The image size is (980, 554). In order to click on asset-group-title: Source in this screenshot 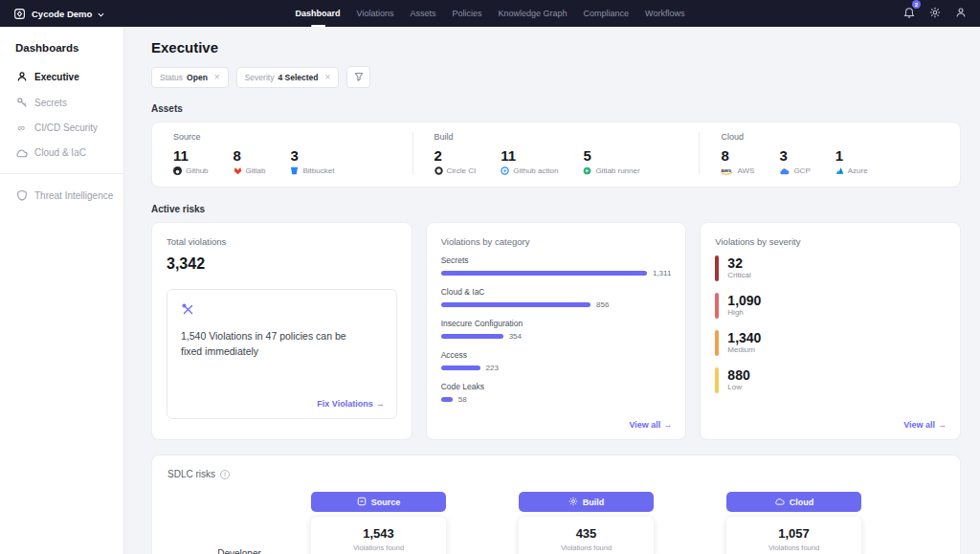, I will do `click(282, 137)`.